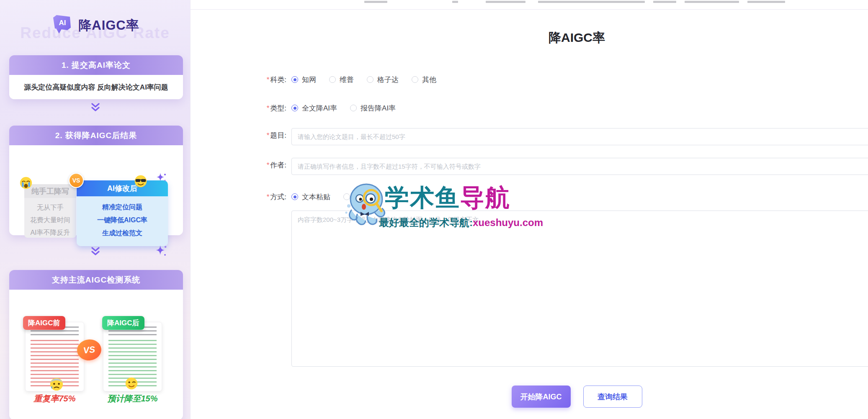  What do you see at coordinates (304, 80) in the screenshot?
I see `radio-zhiwang: 知网` at bounding box center [304, 80].